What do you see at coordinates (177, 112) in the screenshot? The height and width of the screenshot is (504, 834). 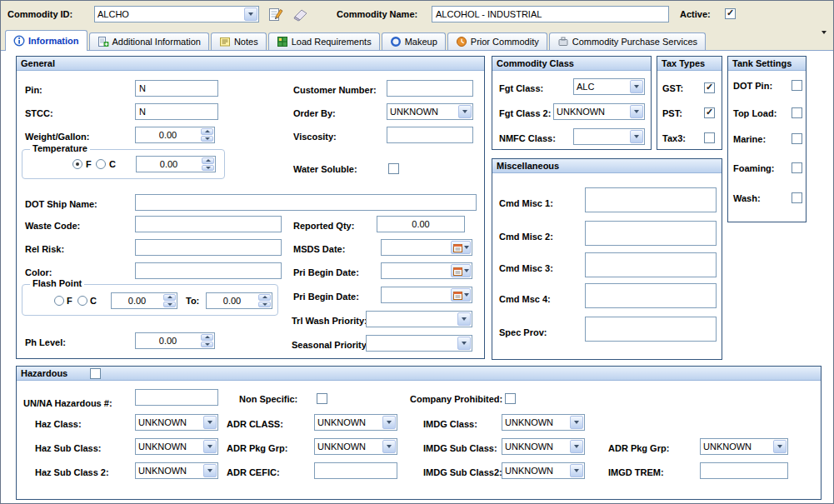 I see `stcc-input: N` at bounding box center [177, 112].